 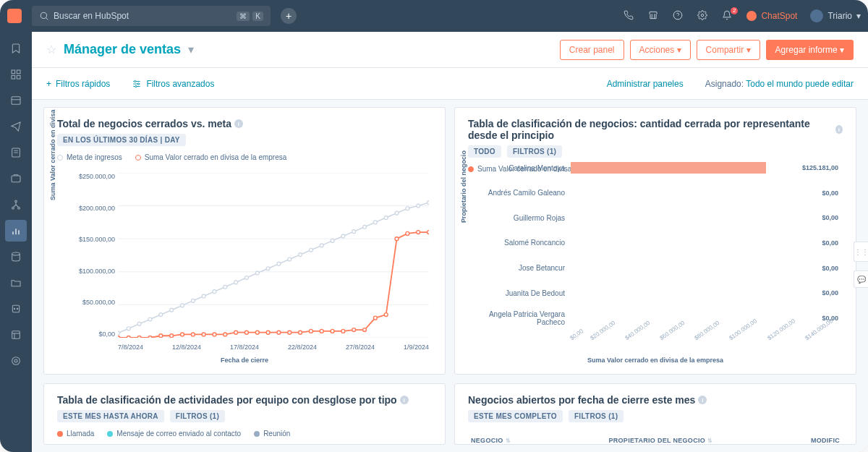 I want to click on title-dropdown-icon: ▾, so click(x=191, y=49).